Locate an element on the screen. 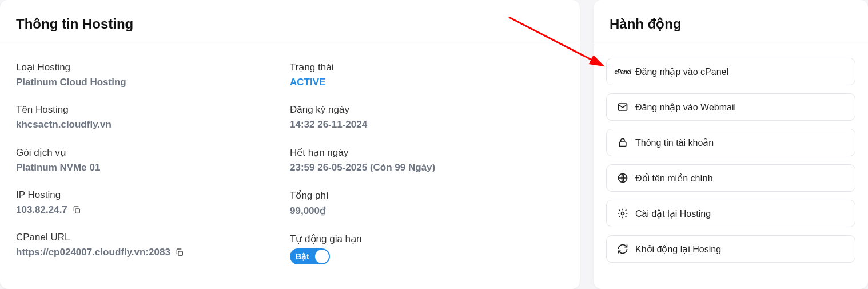  account-info-button: Thông tin tài khoản is located at coordinates (731, 142).